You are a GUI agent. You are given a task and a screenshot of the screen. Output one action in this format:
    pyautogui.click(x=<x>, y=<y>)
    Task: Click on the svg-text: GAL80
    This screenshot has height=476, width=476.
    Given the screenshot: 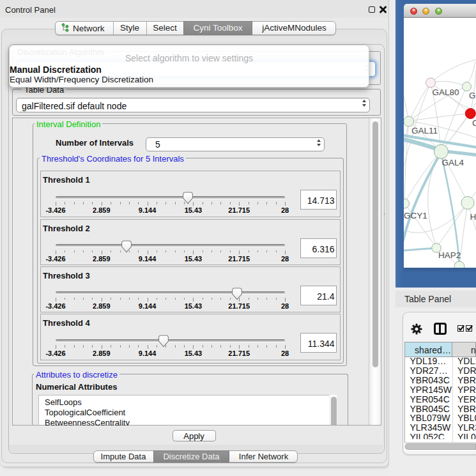 What is the action you would take?
    pyautogui.click(x=446, y=92)
    